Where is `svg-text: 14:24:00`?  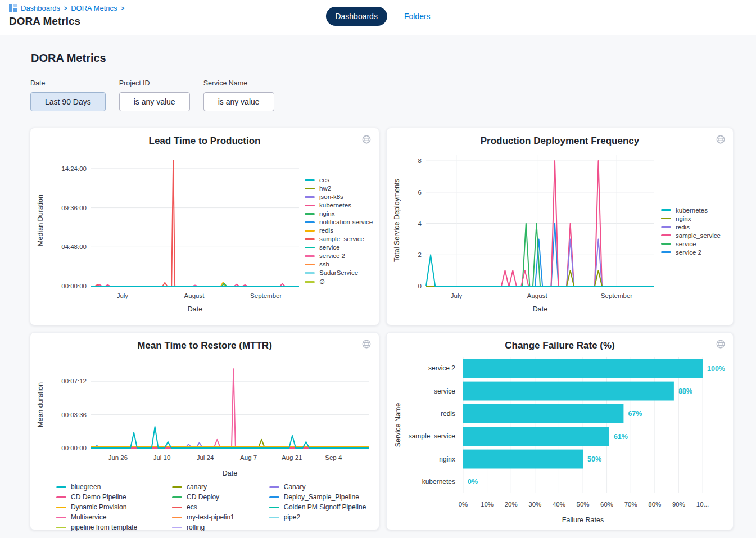 svg-text: 14:24:00 is located at coordinates (74, 169).